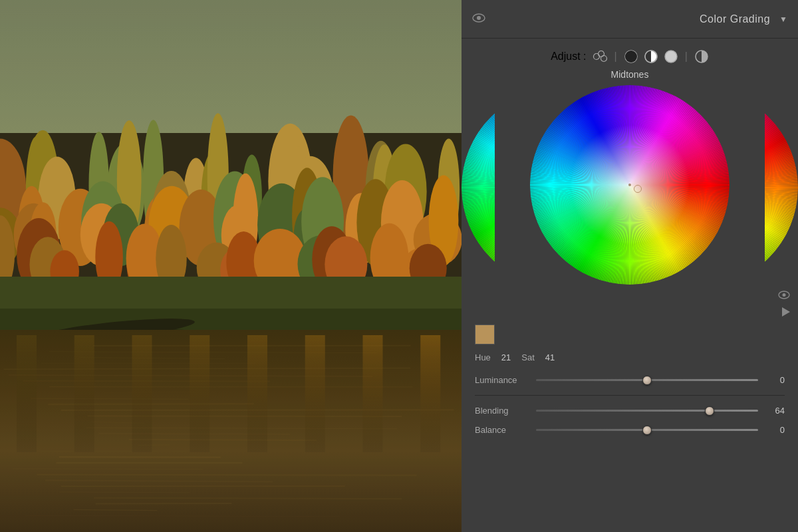 The width and height of the screenshot is (798, 532). Describe the element at coordinates (630, 411) in the screenshot. I see `blending-row: Blending 64` at that location.